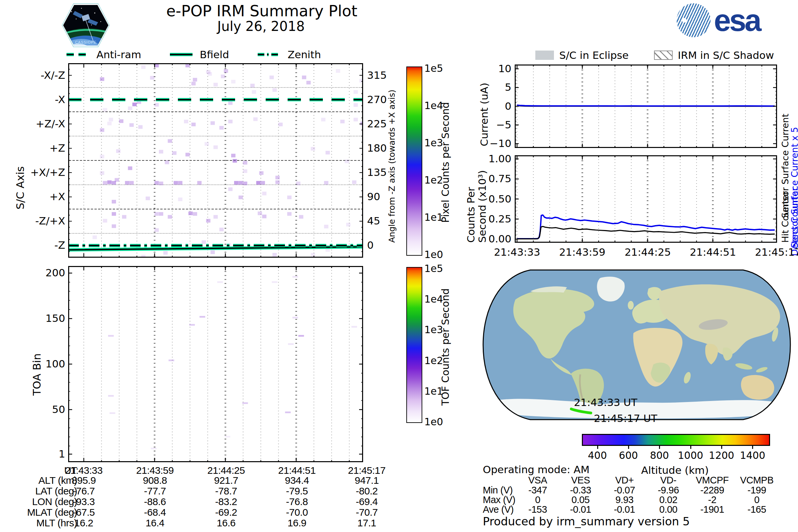  What do you see at coordinates (438, 69) in the screenshot?
I see `pixel-colorbar-tick: 1e5` at bounding box center [438, 69].